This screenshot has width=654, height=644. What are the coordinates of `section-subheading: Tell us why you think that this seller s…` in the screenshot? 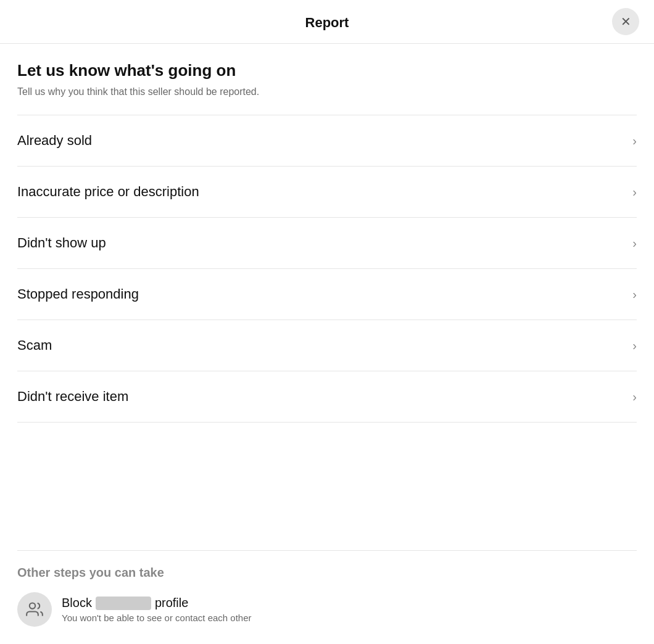 It's located at (327, 92).